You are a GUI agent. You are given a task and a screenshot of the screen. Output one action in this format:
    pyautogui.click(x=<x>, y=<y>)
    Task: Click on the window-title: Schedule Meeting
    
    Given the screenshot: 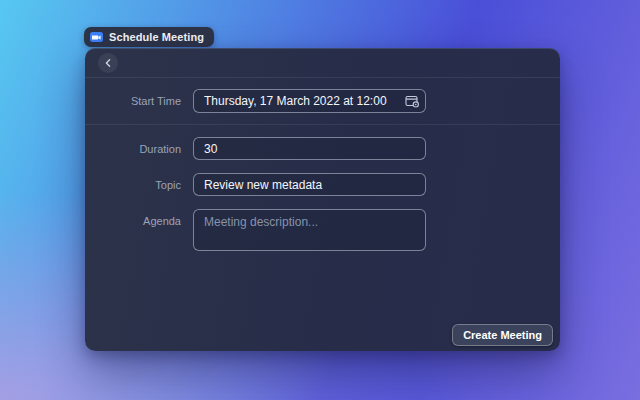 What is the action you would take?
    pyautogui.click(x=156, y=37)
    